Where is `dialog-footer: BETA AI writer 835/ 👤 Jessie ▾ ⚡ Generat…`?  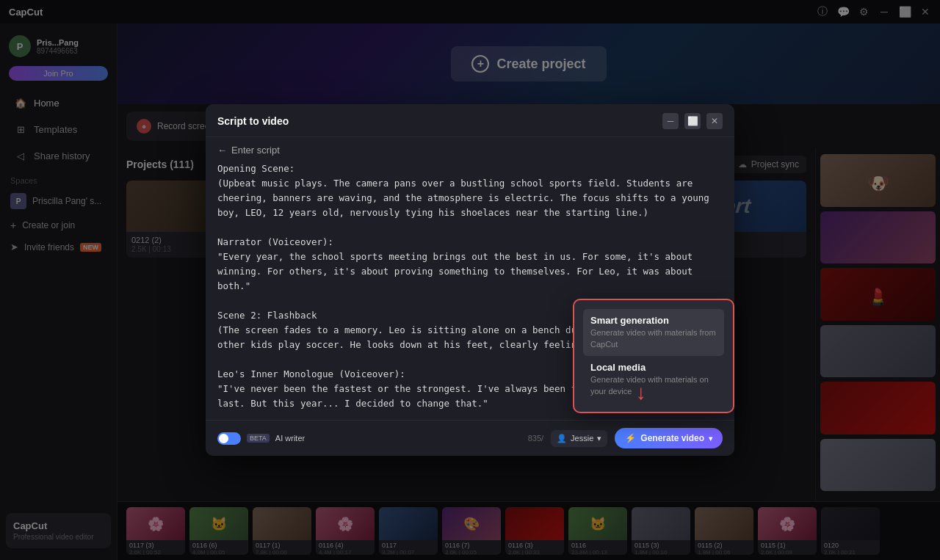
dialog-footer: BETA AI writer 835/ 👤 Jessie ▾ ⚡ Generat… is located at coordinates (470, 437).